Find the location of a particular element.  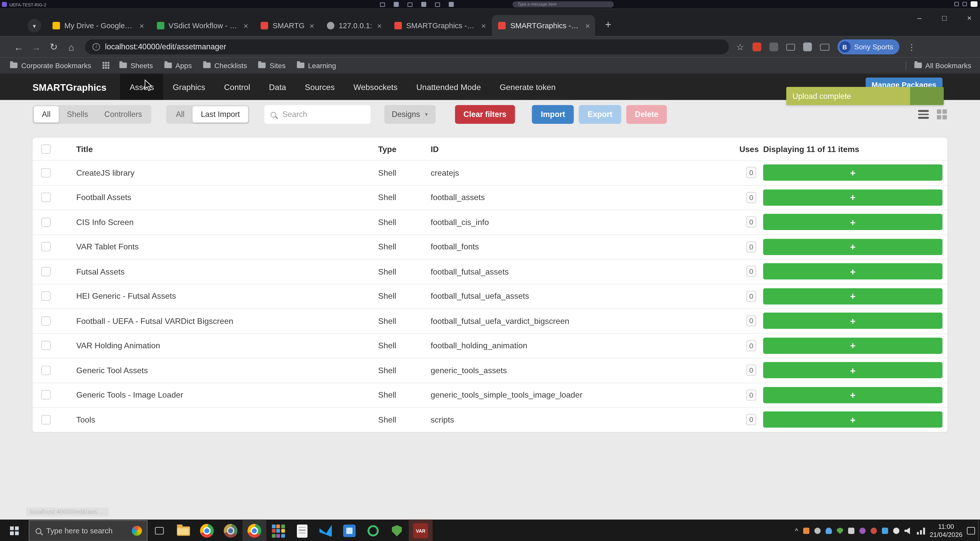

nav-item: Data is located at coordinates (277, 87).